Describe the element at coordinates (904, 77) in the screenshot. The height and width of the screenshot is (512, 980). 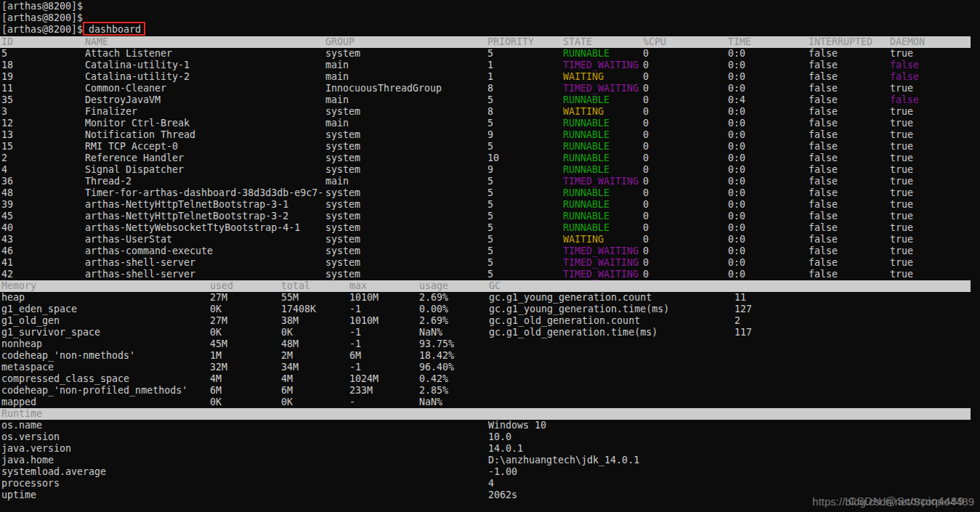
I see `thread-daemon: false` at that location.